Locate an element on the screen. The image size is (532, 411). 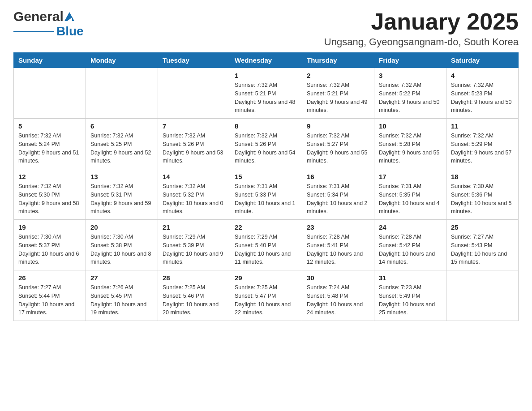
day-info: Sunrise: 7:27 AMSunset: 5:43 PMDaylight:… is located at coordinates (482, 250).